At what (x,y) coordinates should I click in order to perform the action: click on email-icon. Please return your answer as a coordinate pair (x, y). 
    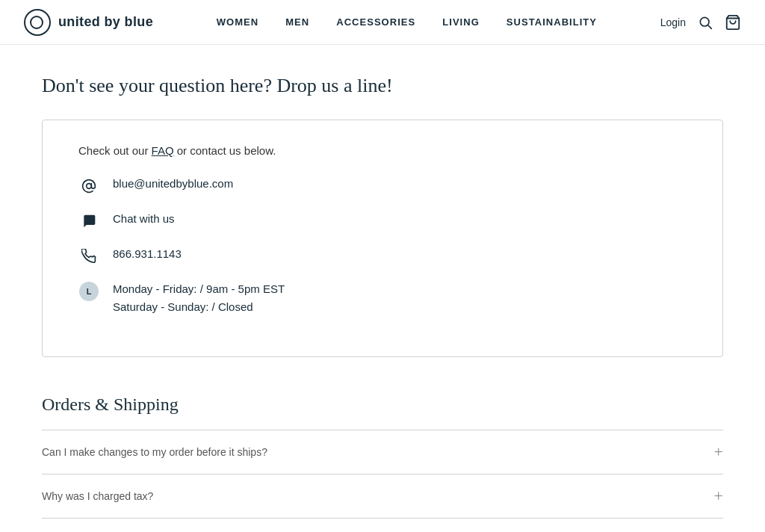
    Looking at the image, I should click on (89, 186).